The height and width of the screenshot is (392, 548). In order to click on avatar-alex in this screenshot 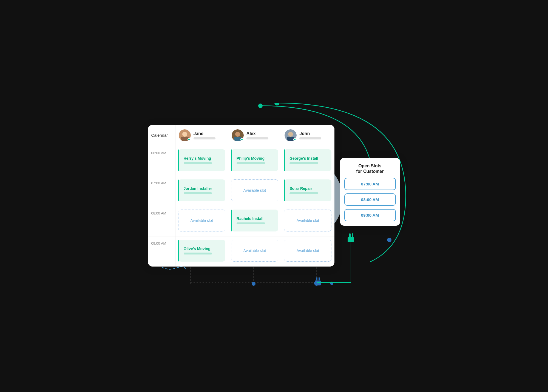, I will do `click(238, 135)`.